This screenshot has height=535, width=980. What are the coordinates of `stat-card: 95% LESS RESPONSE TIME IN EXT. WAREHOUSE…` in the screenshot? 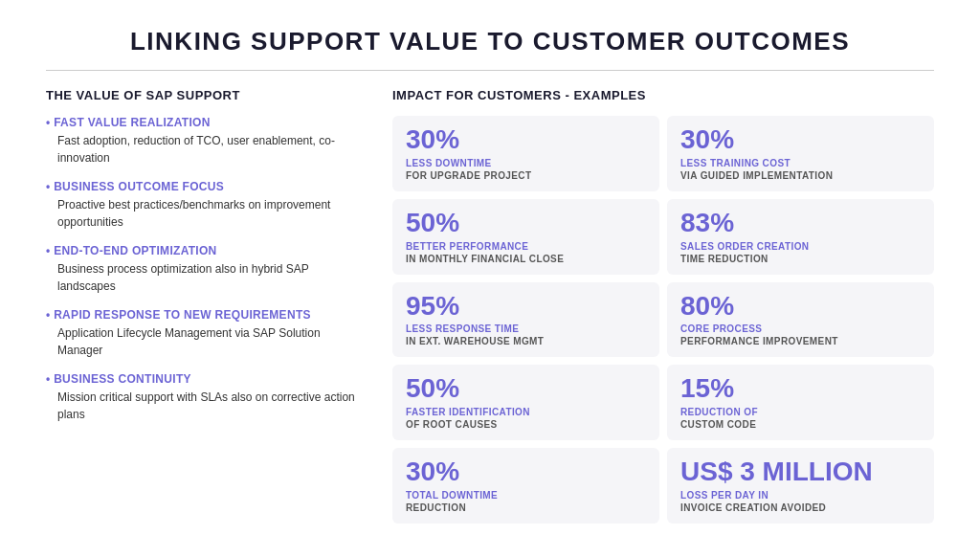 It's located at (526, 320).